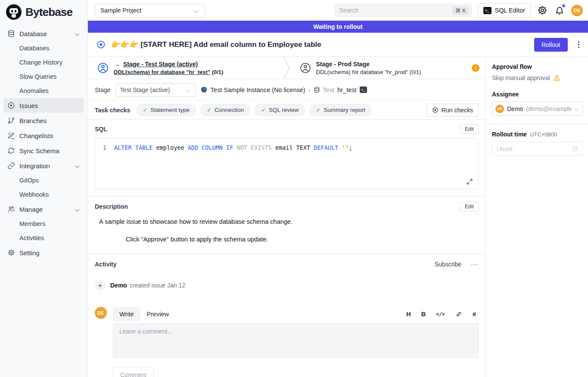 Image resolution: width=588 pixels, height=377 pixels. I want to click on sync-icon, so click(11, 151).